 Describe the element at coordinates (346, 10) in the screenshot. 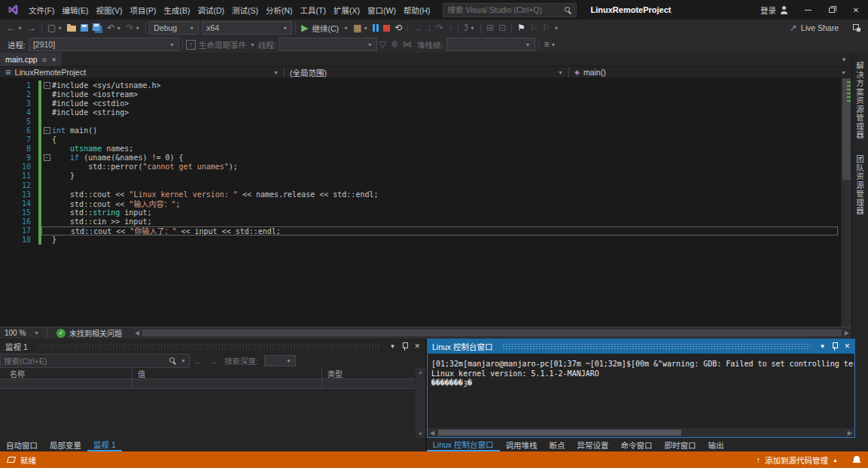

I see `menu-extensions: 扩展(X)` at that location.